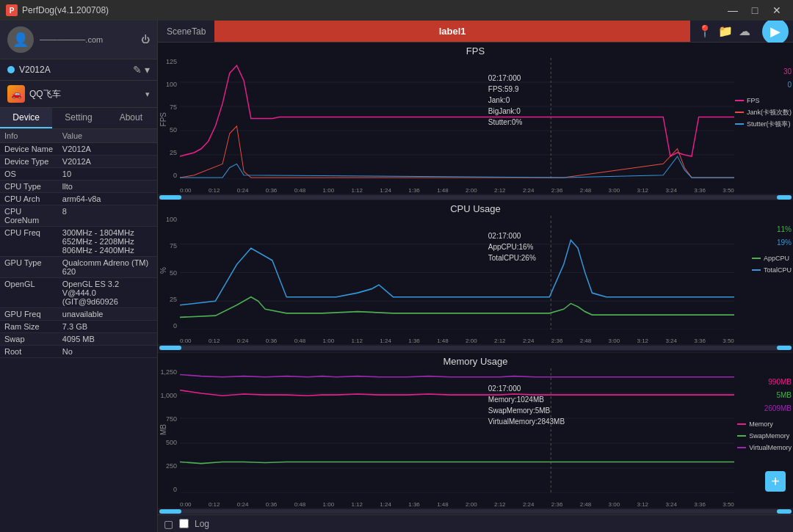  Describe the element at coordinates (615, 191) in the screenshot. I see `fps-x-15: 3:00` at that location.